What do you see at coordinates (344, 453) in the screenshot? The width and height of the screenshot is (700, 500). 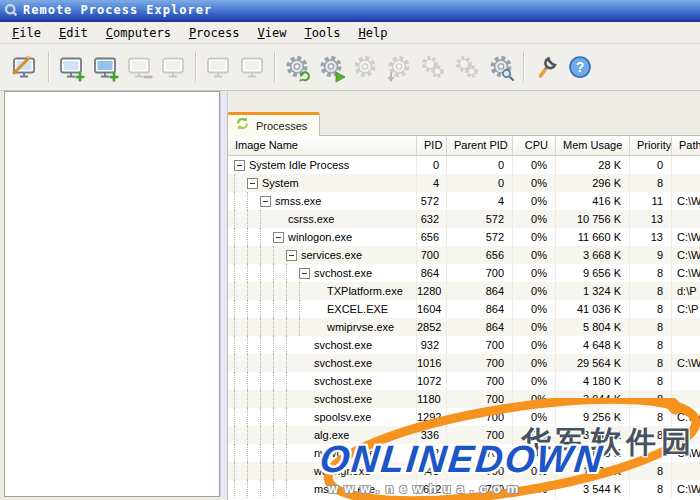 I see `process-name: nvsvc32.exe` at bounding box center [344, 453].